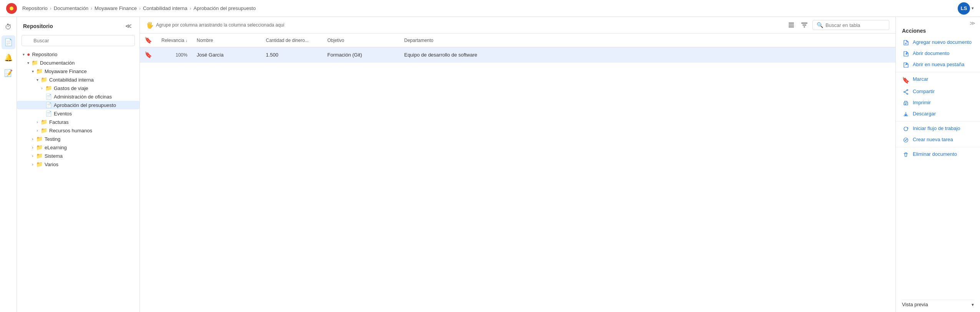 The height and width of the screenshot is (312, 980). What do you see at coordinates (287, 40) in the screenshot?
I see `col-cantidad-label: Cantidad de dinero...` at bounding box center [287, 40].